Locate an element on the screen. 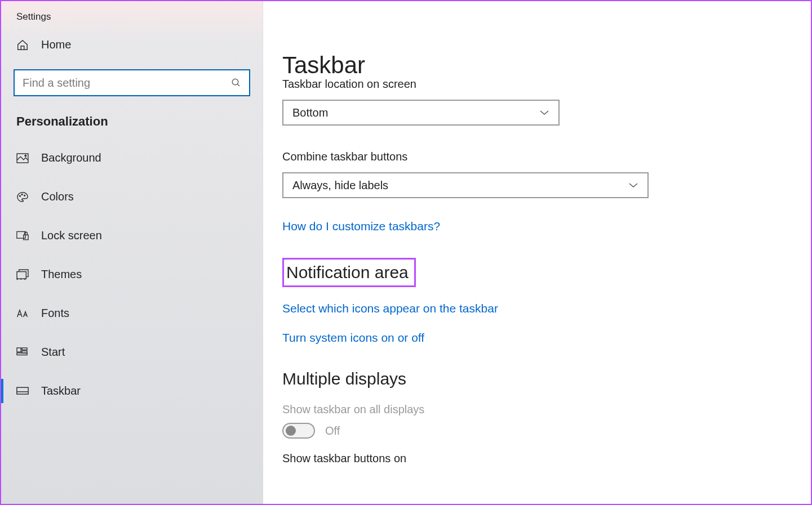  start-icon is located at coordinates (23, 352).